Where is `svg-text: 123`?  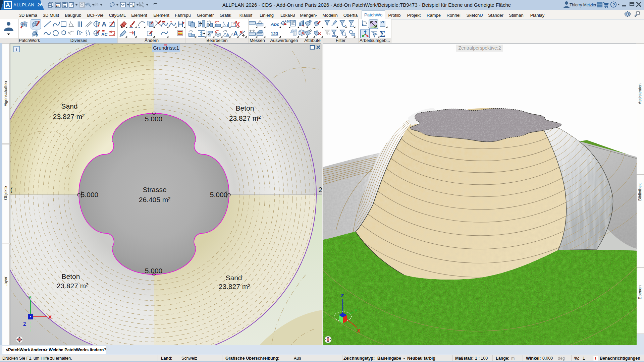 svg-text: 123 is located at coordinates (274, 34).